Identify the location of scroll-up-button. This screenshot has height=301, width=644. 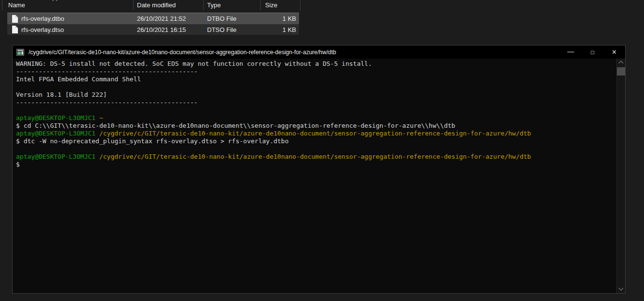
(621, 62).